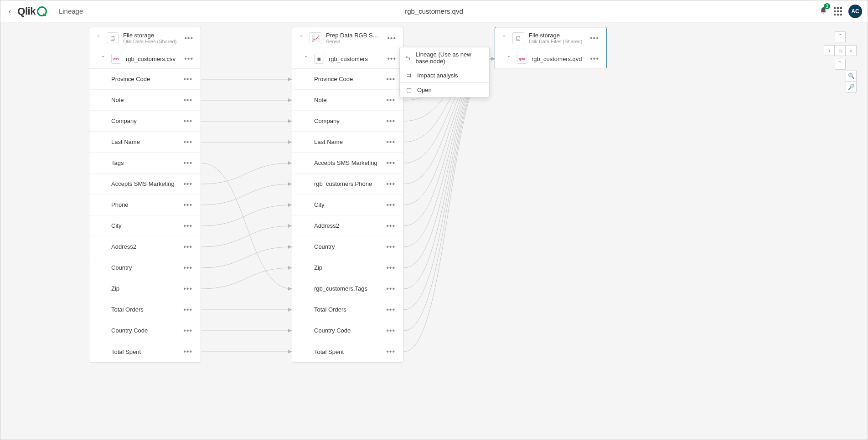 This screenshot has width=868, height=440. I want to click on child-collapse-icon: ˇ, so click(509, 59).